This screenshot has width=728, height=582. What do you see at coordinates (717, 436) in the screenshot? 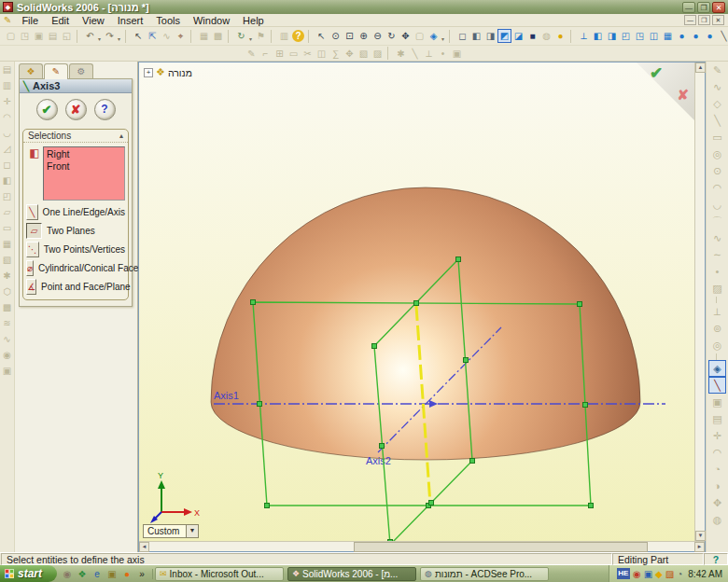
I see `move-face-icon: ✛` at bounding box center [717, 436].